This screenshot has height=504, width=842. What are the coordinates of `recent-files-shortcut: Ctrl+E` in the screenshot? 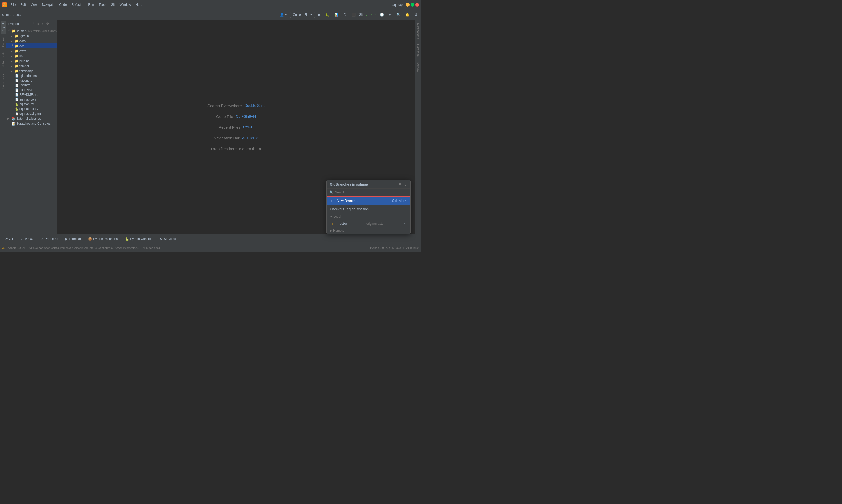 It's located at (248, 127).